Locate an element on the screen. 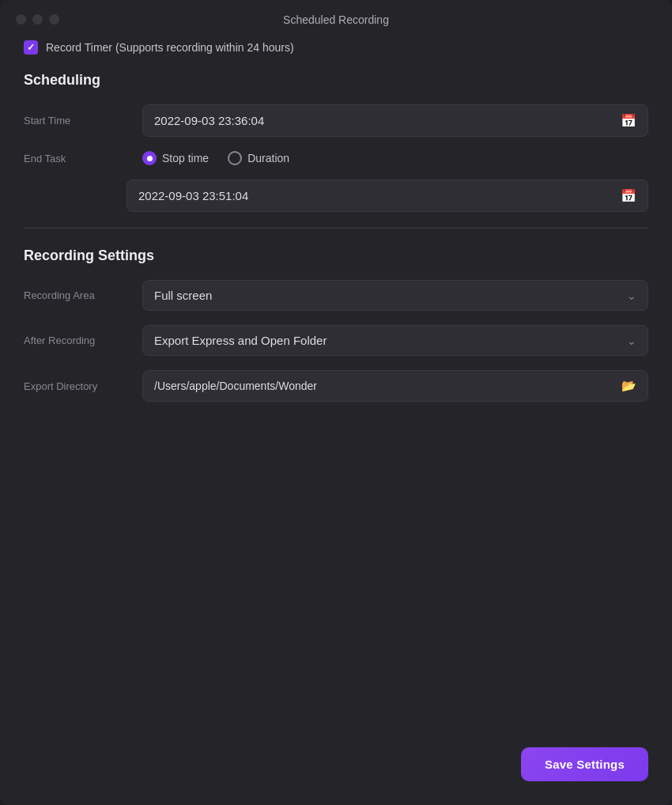 The height and width of the screenshot is (805, 672). stop-time-option: Stop time is located at coordinates (176, 158).